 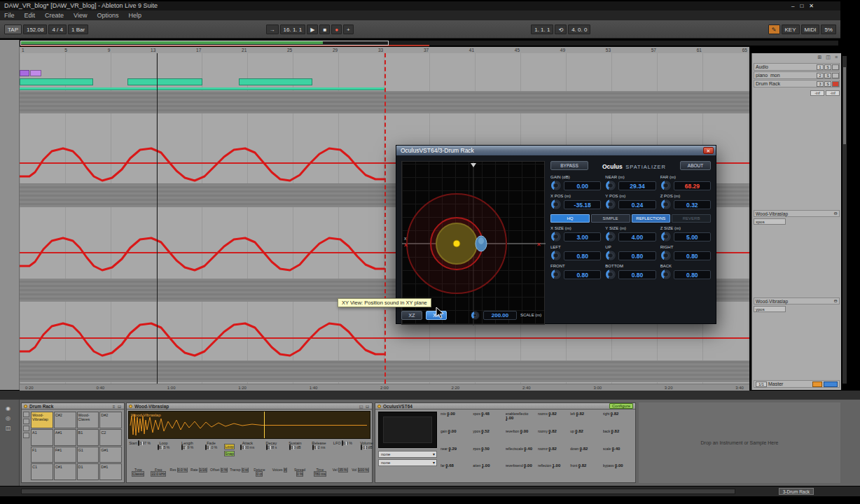 I want to click on device-drop-zone: Drop an Instrument or Sample Here, so click(x=740, y=442).